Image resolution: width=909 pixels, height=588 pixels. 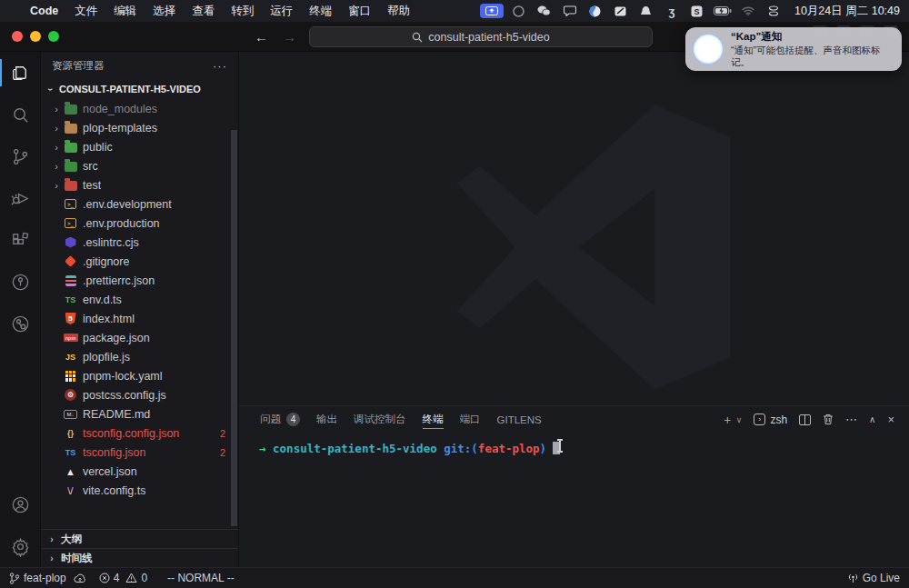 I want to click on panel-tab-终端: 终端, so click(x=433, y=420).